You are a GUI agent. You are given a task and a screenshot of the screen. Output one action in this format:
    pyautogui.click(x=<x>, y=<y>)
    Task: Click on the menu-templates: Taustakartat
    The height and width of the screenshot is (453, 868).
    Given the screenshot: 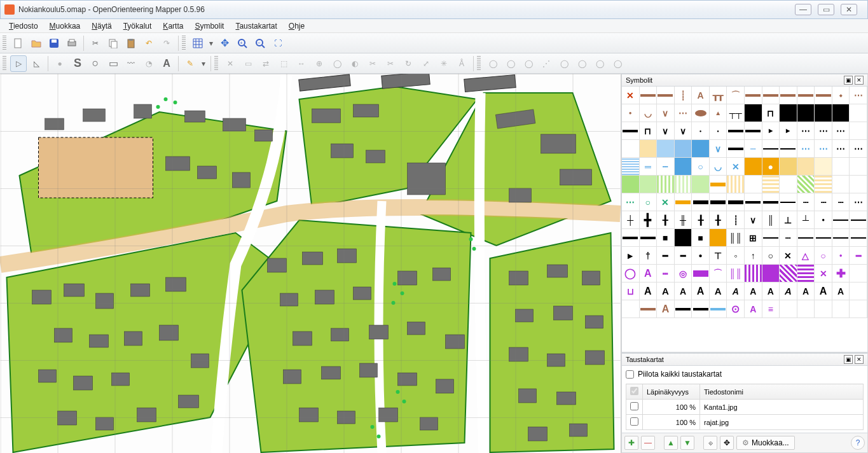 What is the action you would take?
    pyautogui.click(x=256, y=26)
    